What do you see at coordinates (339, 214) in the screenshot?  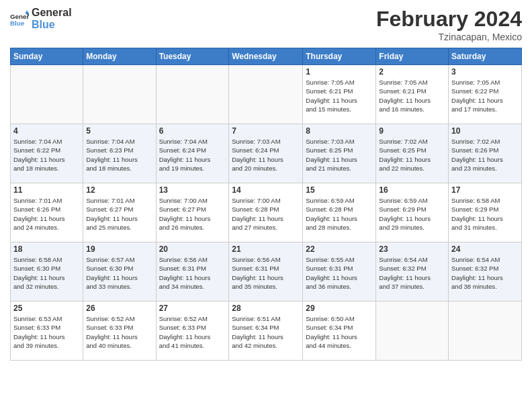 I see `day-info: Sunrise: 6:59 AM Sunset: 6:28 PM Dayligh…` at bounding box center [339, 214].